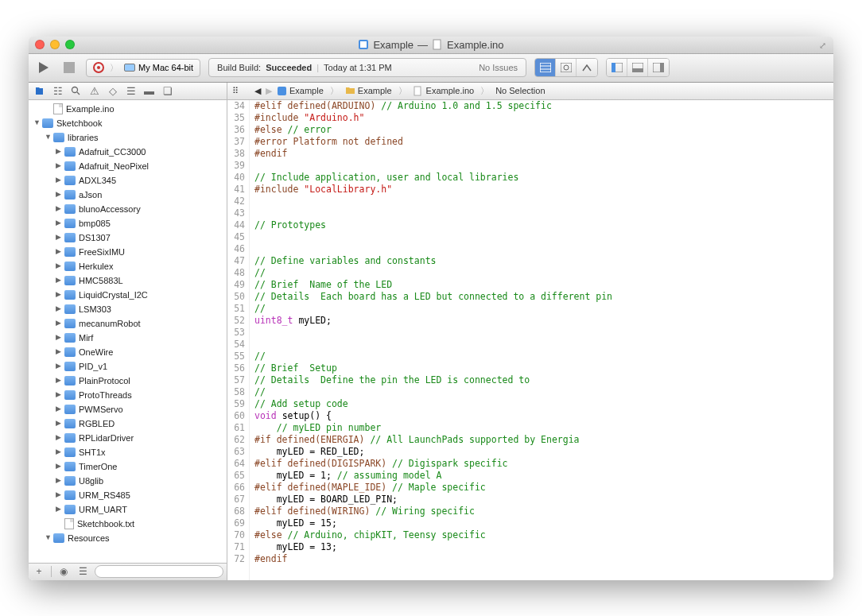 This screenshot has height=616, width=862. What do you see at coordinates (127, 381) in the screenshot?
I see `folder-item: ▶PlainProtocol` at bounding box center [127, 381].